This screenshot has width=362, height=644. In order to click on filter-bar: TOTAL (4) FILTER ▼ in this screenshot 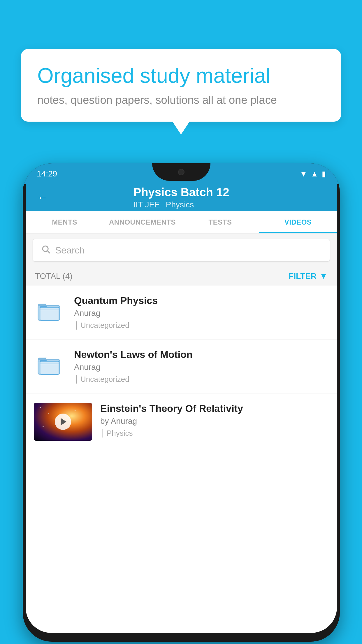, I will do `click(181, 276)`.